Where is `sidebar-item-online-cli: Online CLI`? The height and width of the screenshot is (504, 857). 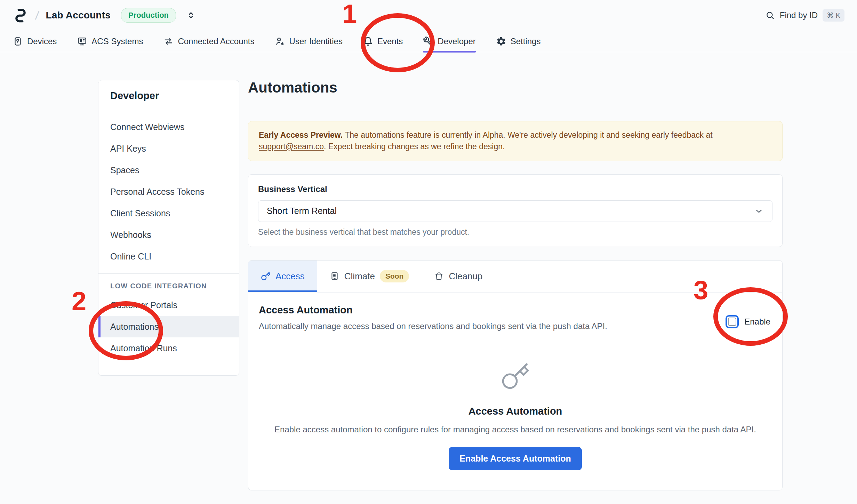 sidebar-item-online-cli: Online CLI is located at coordinates (169, 256).